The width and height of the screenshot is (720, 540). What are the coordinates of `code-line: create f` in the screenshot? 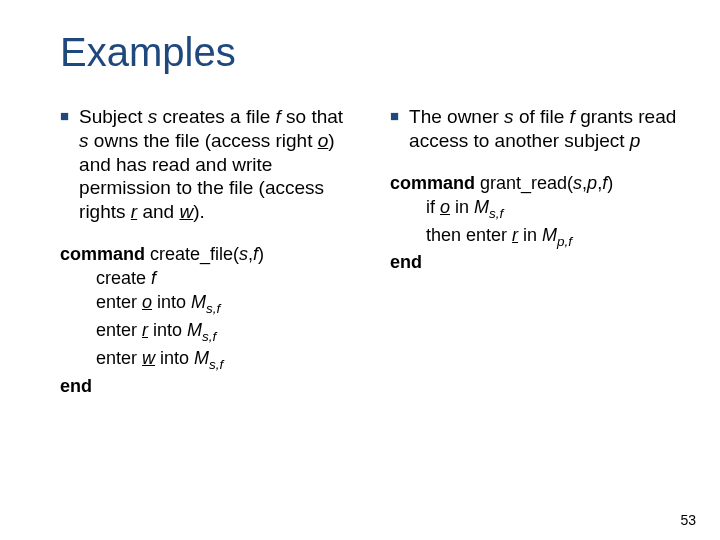 It's located at (205, 278).